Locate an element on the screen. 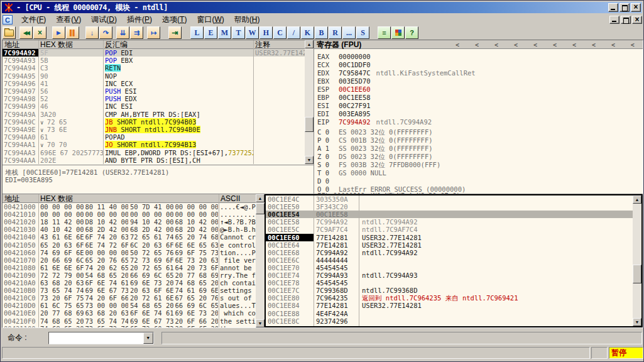  stack-row: 00C1EE8C92374296 is located at coordinates (449, 321).